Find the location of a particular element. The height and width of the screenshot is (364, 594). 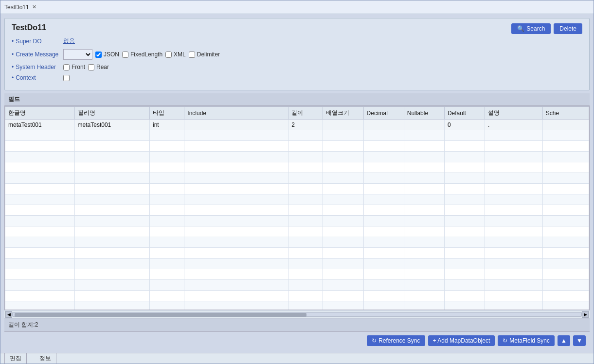

context-checkbox is located at coordinates (66, 78).